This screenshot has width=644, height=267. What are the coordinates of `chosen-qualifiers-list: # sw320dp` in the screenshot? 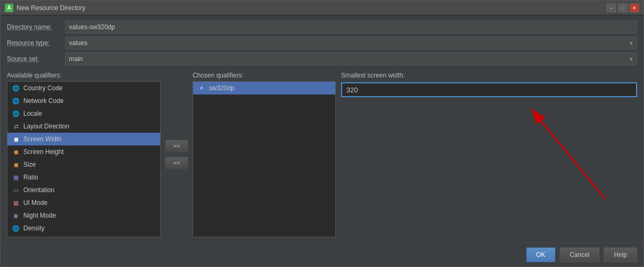 It's located at (264, 159).